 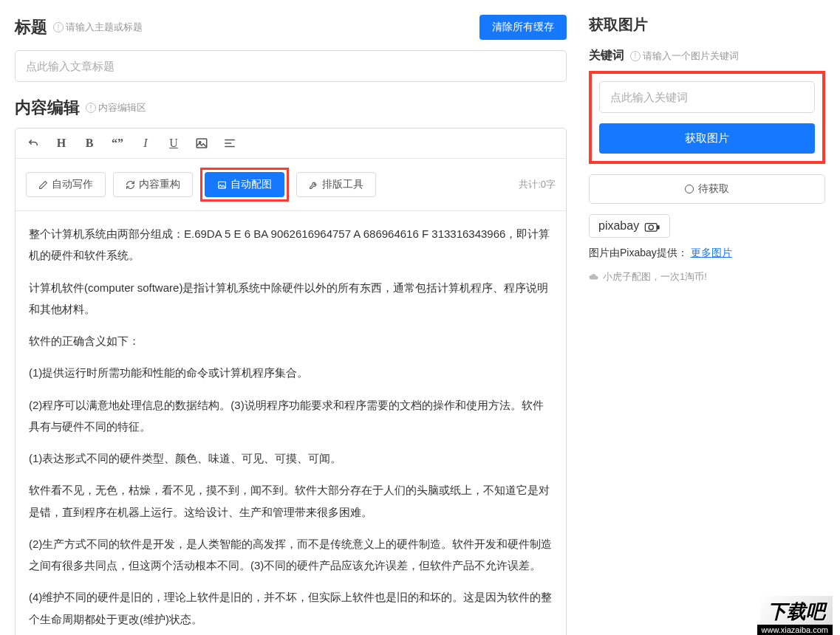 I want to click on pixabay-text: pixabay, so click(x=619, y=226).